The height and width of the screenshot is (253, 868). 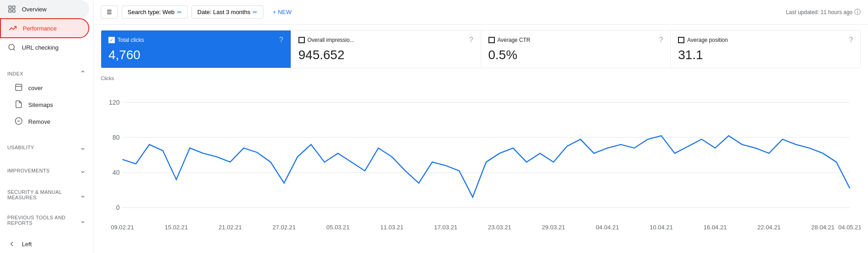 I want to click on previous-chevron: ⌄, so click(x=83, y=220).